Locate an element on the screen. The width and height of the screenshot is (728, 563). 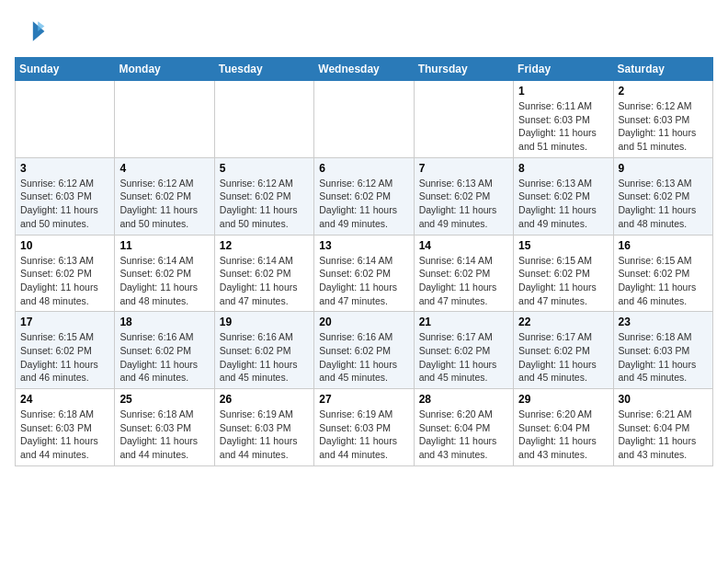
day-of-week-header: Thursday is located at coordinates (463, 70).